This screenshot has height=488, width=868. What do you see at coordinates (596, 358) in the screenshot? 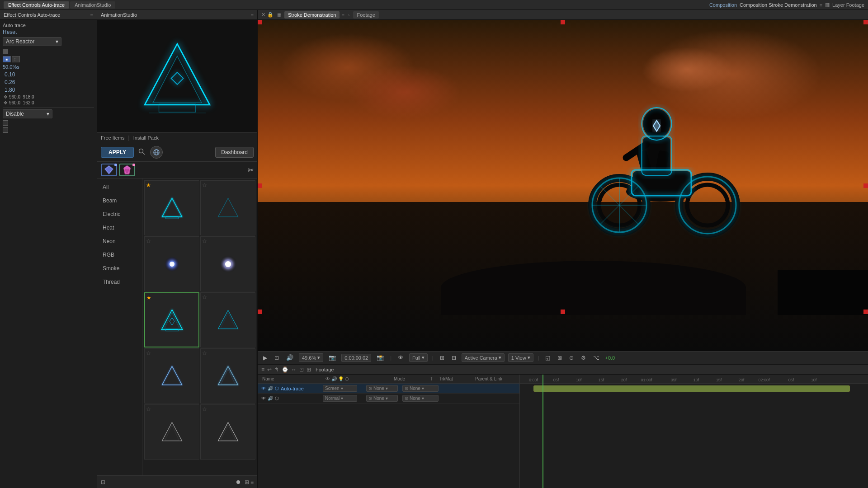
I see `vp-flow-btn: ⌥` at bounding box center [596, 358].